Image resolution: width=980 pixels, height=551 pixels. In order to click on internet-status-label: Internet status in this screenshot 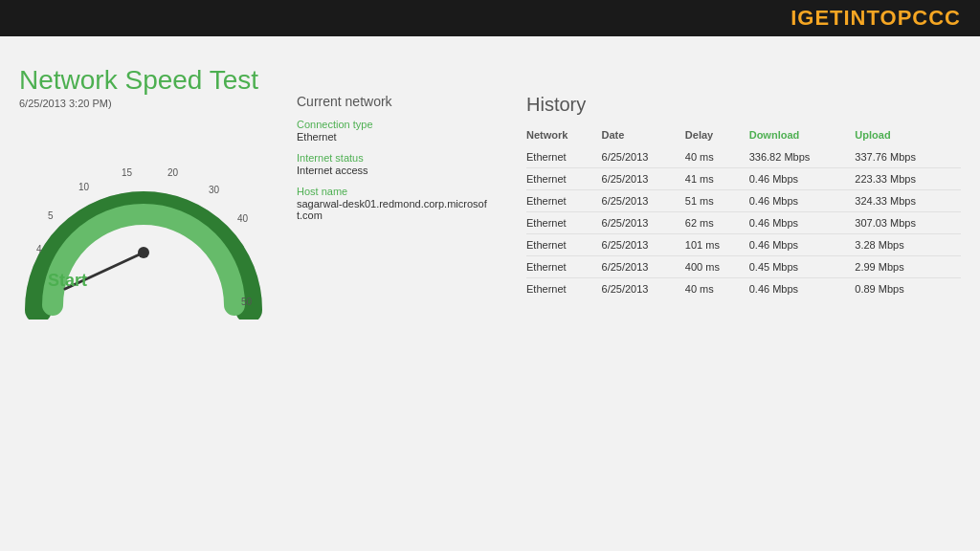, I will do `click(392, 158)`.